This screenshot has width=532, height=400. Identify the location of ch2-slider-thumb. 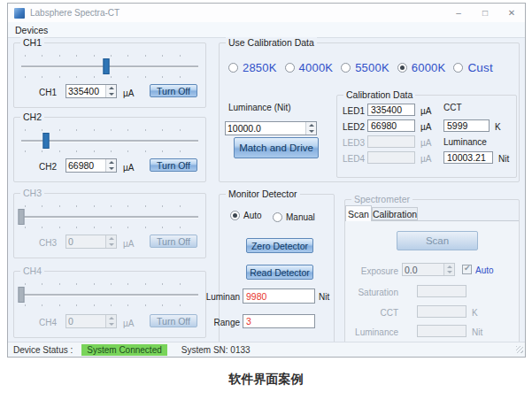
(46, 141).